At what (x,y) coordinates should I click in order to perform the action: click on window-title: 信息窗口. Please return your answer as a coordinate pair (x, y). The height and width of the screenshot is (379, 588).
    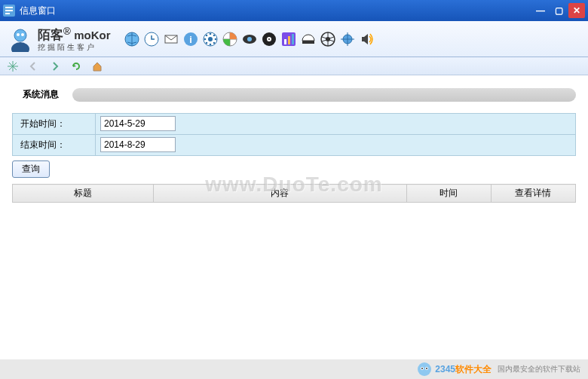
    Looking at the image, I should click on (276, 11).